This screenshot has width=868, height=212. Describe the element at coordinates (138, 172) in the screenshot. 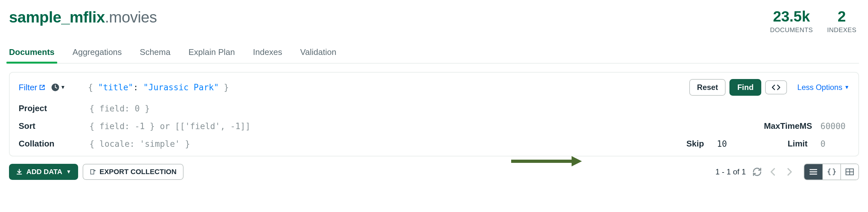

I see `export-collection-label: EXPORT COLLECTION` at that location.